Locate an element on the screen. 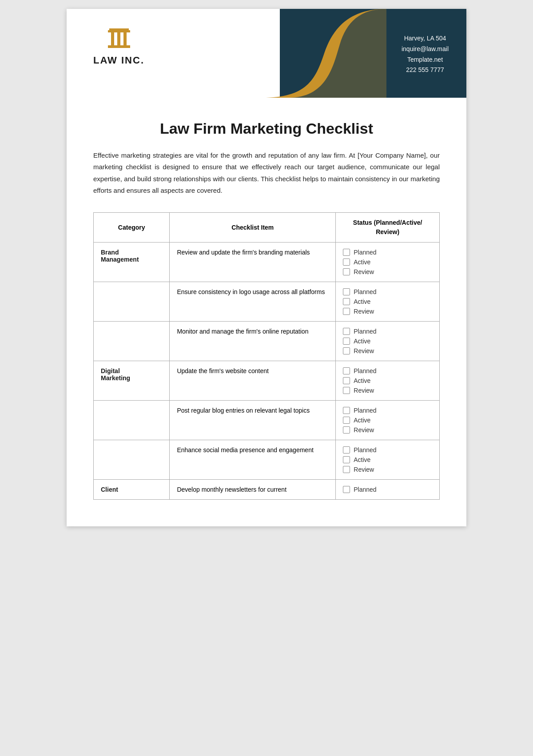 The height and width of the screenshot is (756, 533). table-row: Enhance social media presence and engage… is located at coordinates (266, 460).